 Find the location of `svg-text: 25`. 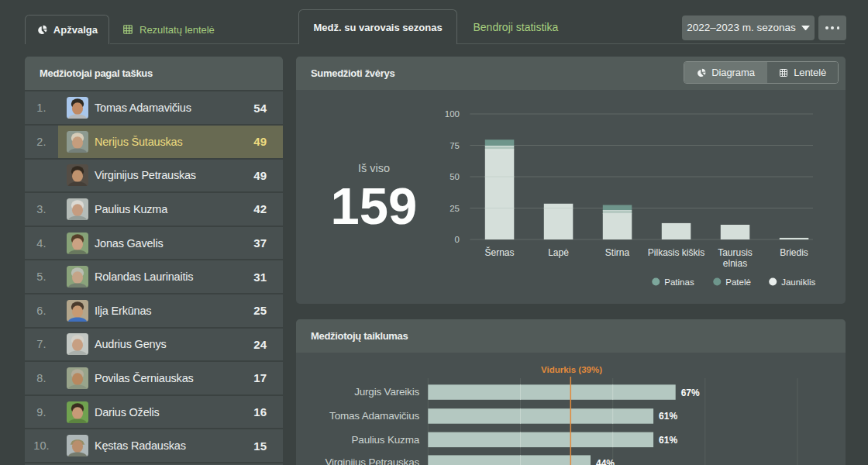

svg-text: 25 is located at coordinates (454, 208).